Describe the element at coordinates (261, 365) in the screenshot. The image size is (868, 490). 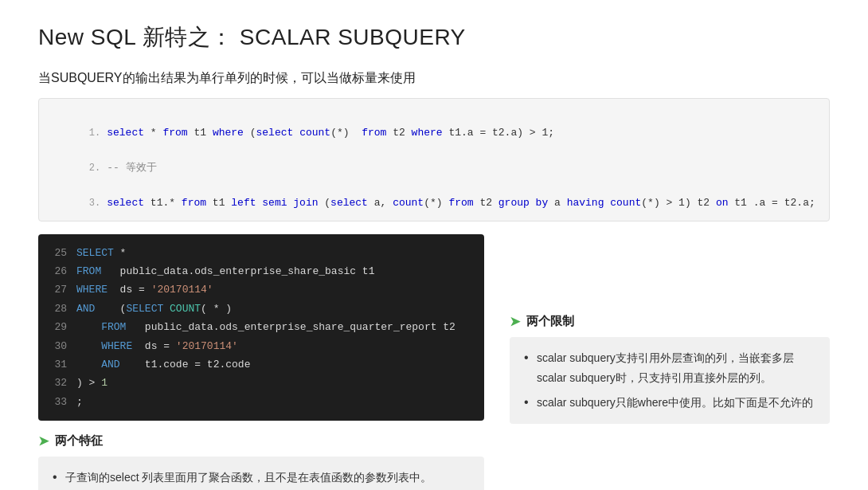
I see `dark-line-31: 31 AND t1.code = t2.code` at that location.